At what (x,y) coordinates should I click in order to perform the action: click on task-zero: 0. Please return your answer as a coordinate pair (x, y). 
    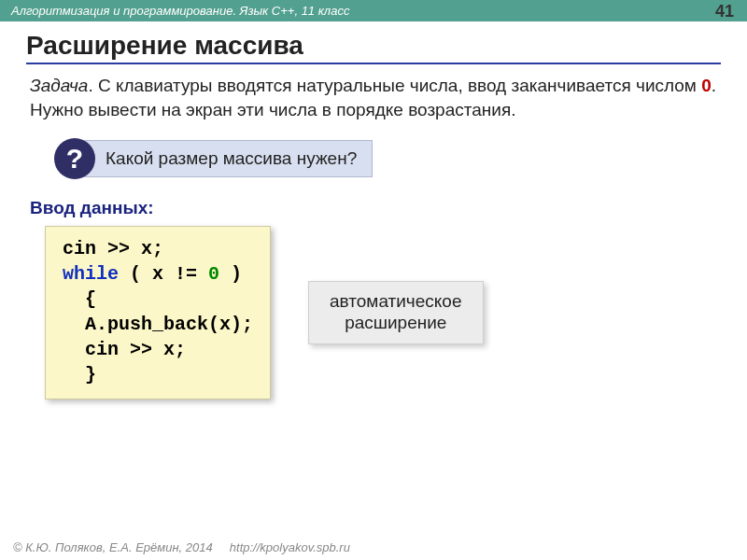
    Looking at the image, I should click on (706, 86).